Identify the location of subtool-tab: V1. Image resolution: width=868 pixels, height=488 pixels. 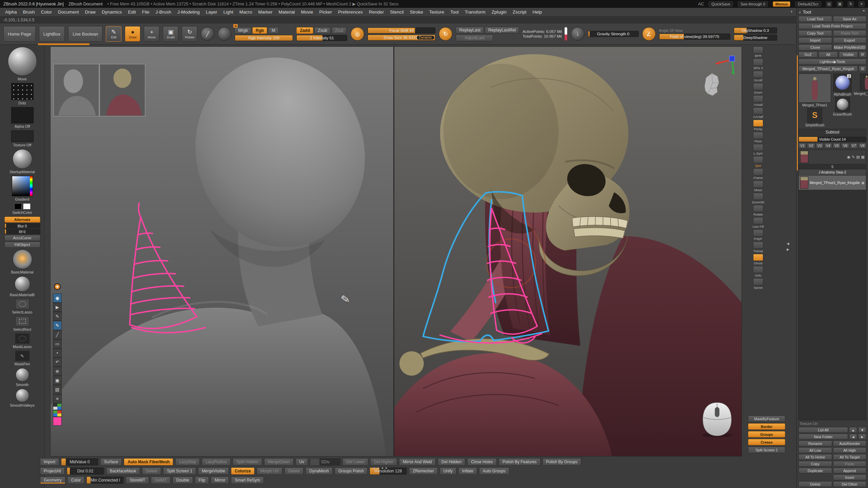
(802, 146).